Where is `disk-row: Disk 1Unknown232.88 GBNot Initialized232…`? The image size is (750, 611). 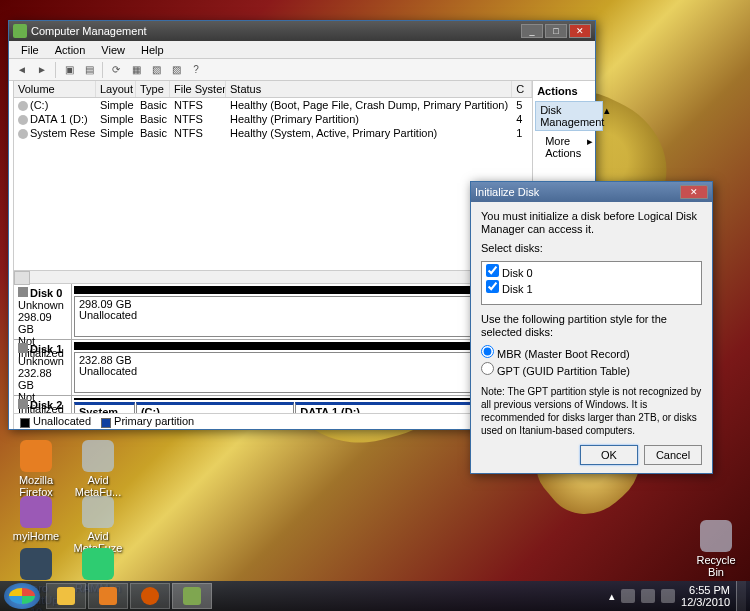
disk-row: Disk 1Unknown232.88 GBNot Initialized232… is located at coordinates (273, 368).